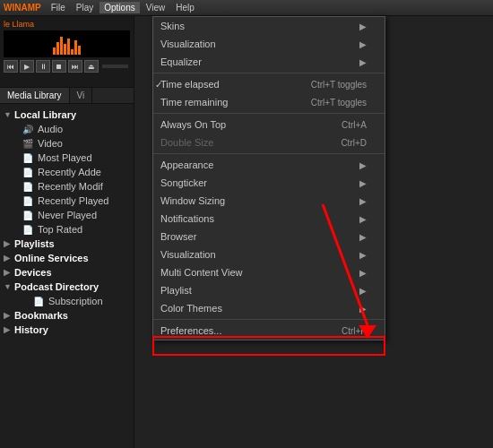 The image size is (493, 448). What do you see at coordinates (22, 7) in the screenshot?
I see `winamp-logo: WINAMP` at bounding box center [22, 7].